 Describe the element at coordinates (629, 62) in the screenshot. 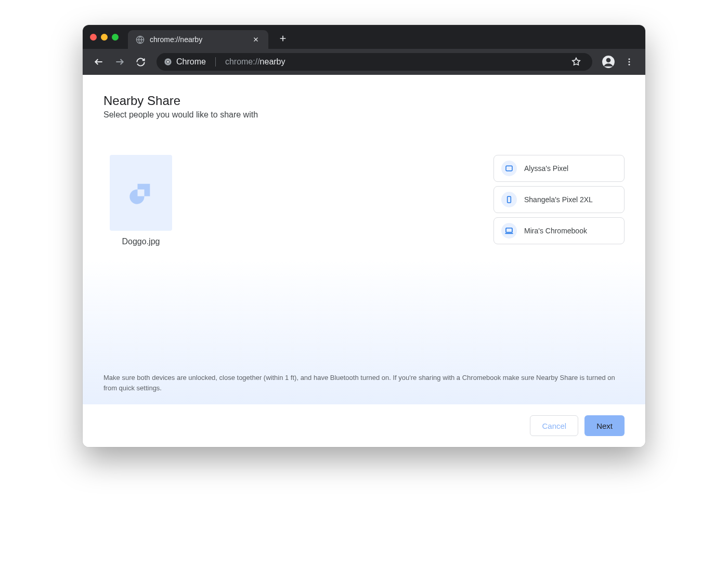

I see `menu-button` at that location.